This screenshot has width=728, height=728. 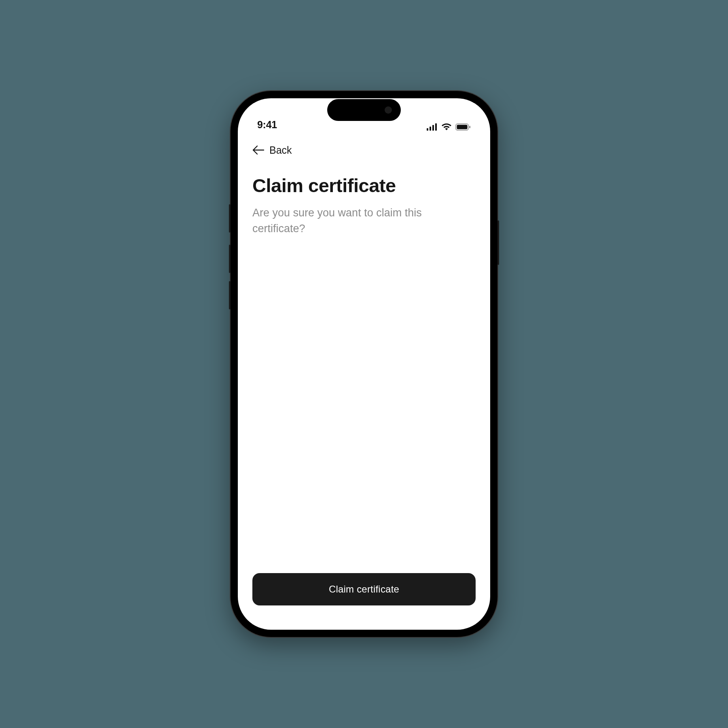 I want to click on wifi-icon, so click(x=447, y=127).